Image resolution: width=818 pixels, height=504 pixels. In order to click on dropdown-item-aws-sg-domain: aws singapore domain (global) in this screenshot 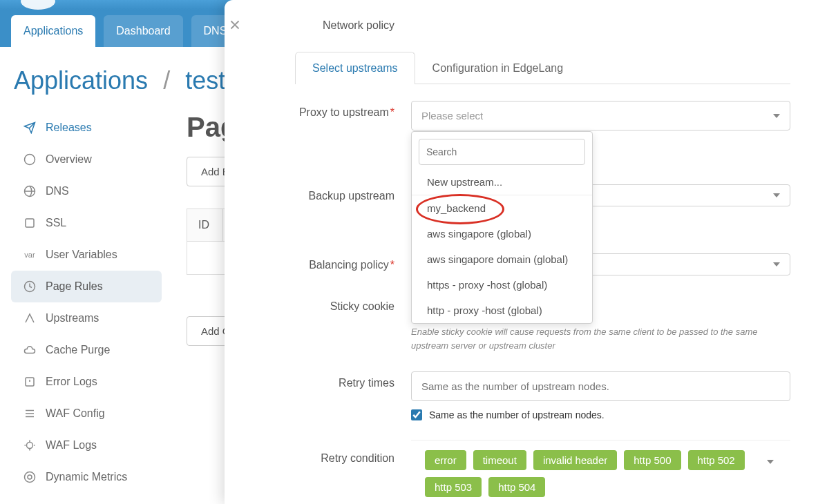, I will do `click(502, 260)`.